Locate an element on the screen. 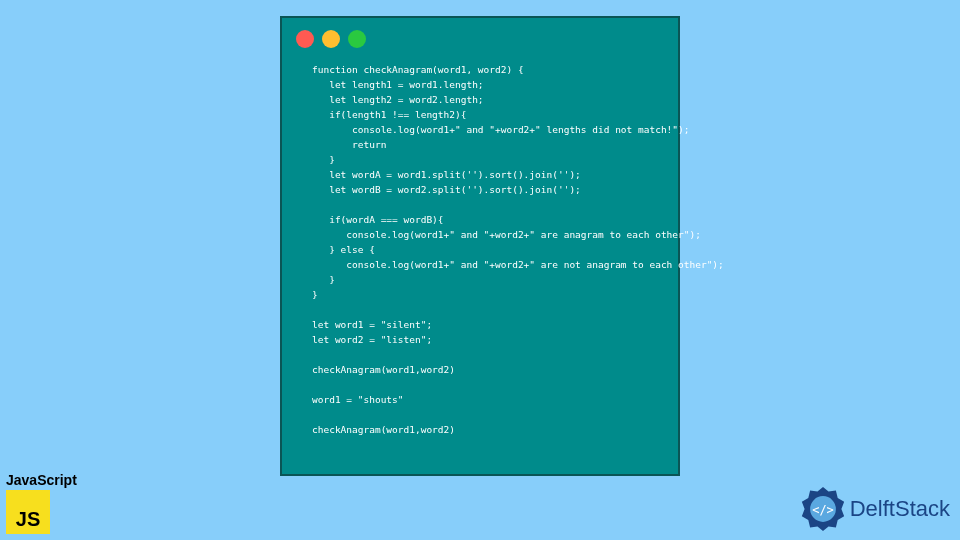 The image size is (960, 540). window-controls is located at coordinates (480, 39).